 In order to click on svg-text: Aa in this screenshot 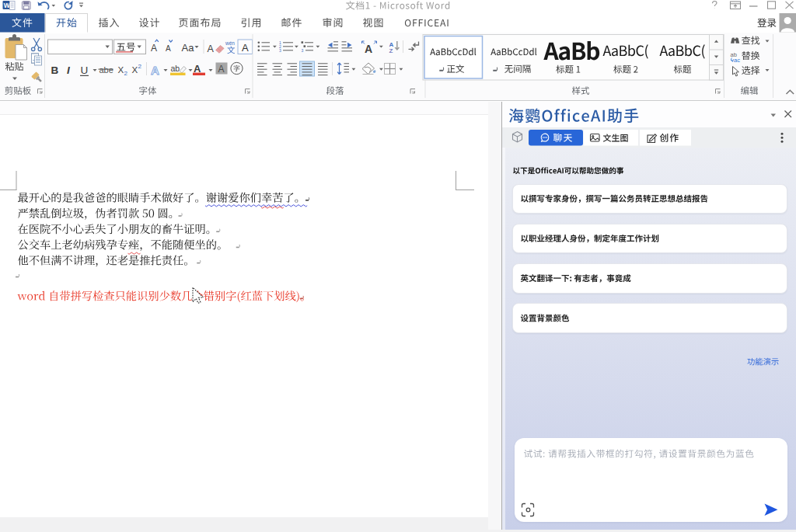, I will do `click(188, 48)`.